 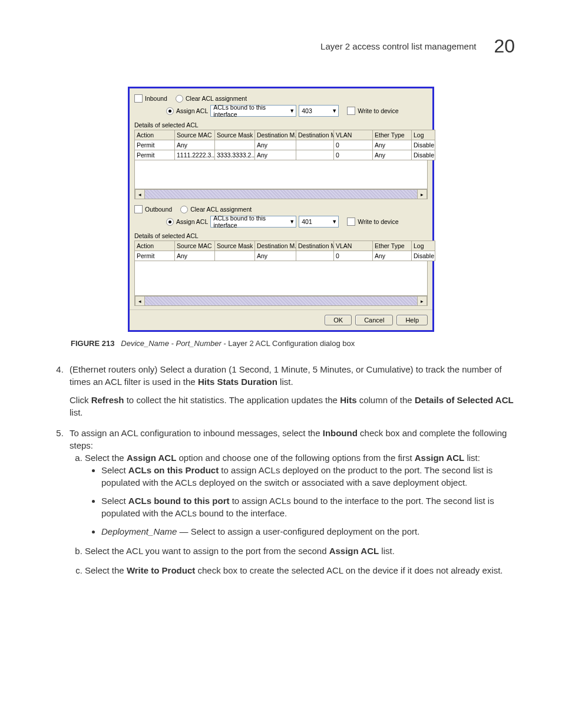 What do you see at coordinates (221, 209) in the screenshot?
I see `outbound-clear-label: Clear ACL assignment` at bounding box center [221, 209].